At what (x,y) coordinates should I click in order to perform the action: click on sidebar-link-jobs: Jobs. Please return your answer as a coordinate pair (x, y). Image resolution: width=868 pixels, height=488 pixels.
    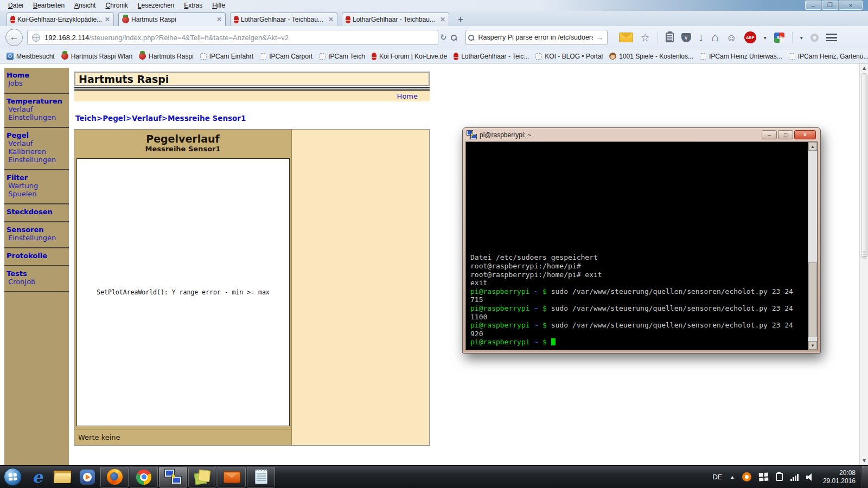
    Looking at the image, I should click on (37, 84).